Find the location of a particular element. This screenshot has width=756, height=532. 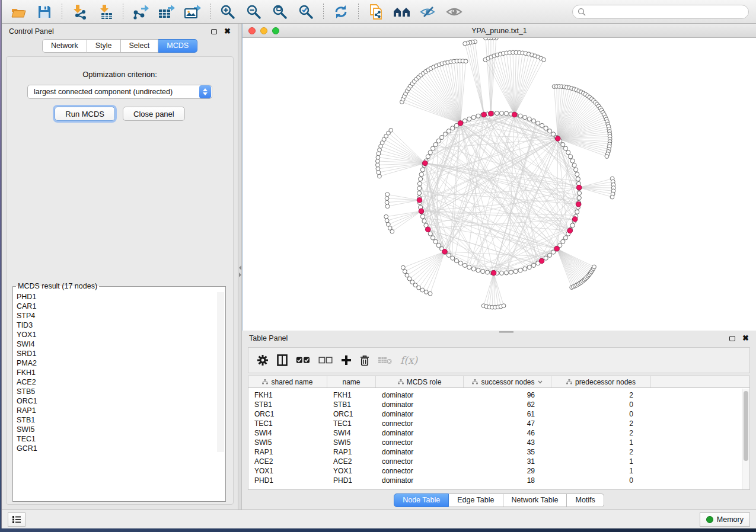

open-file-button is located at coordinates (18, 12).